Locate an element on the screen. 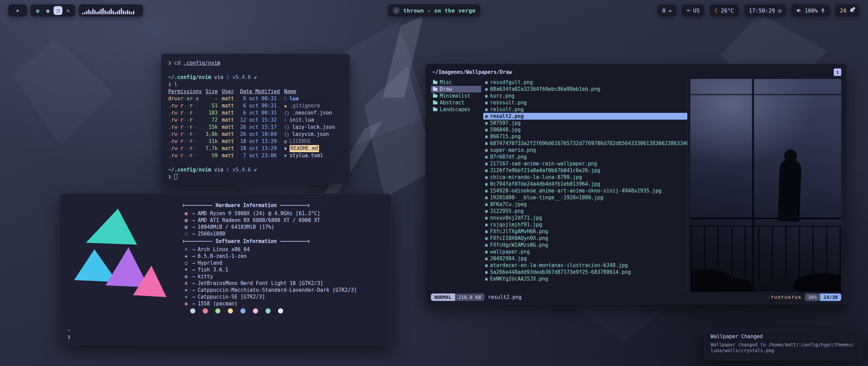 This screenshot has width=868, height=366. file-row: ▣chica-mirando-la-luna-8799.jpg is located at coordinates (585, 177).